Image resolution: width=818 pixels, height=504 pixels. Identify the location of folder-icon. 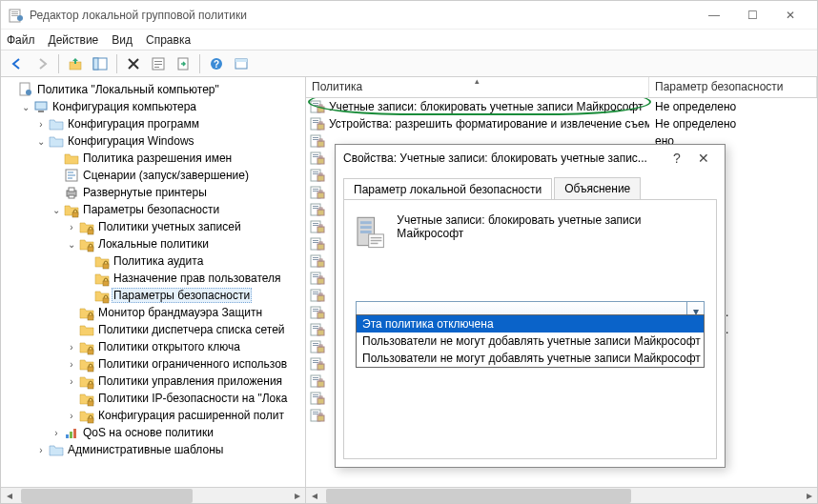
(87, 330).